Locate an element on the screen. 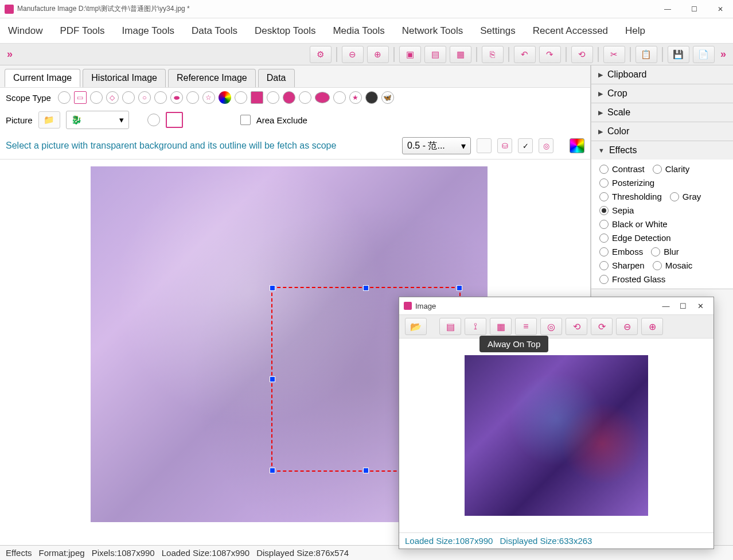  info-btn-db: ⛁ is located at coordinates (505, 146).